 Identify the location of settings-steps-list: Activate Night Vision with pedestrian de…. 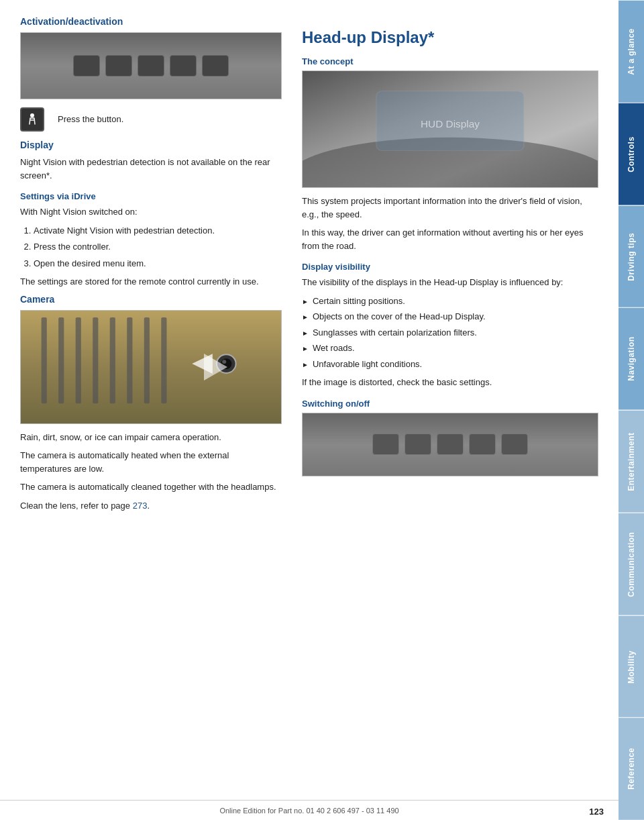
(158, 247).